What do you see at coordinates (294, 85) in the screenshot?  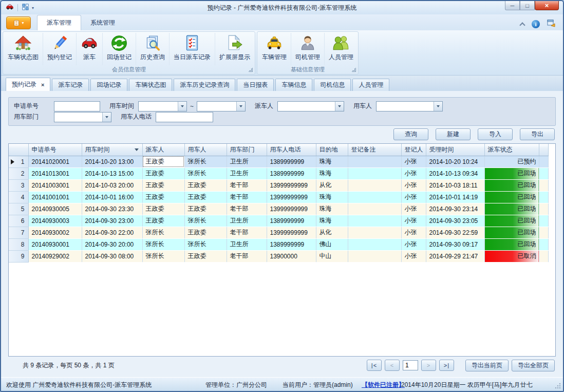 I see `doc-tab: 车辆信息` at bounding box center [294, 85].